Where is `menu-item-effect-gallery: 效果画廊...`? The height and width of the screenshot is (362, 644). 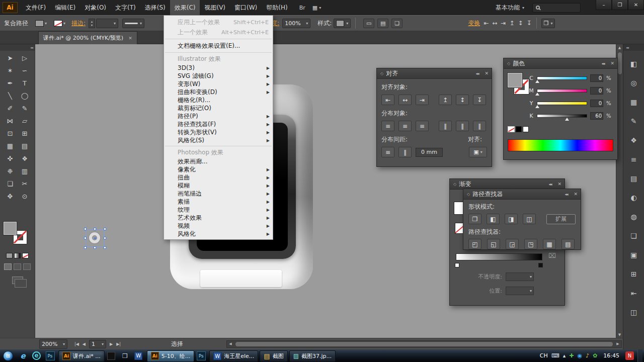
menu-item-effect-gallery: 效果画廊... is located at coordinates (218, 161).